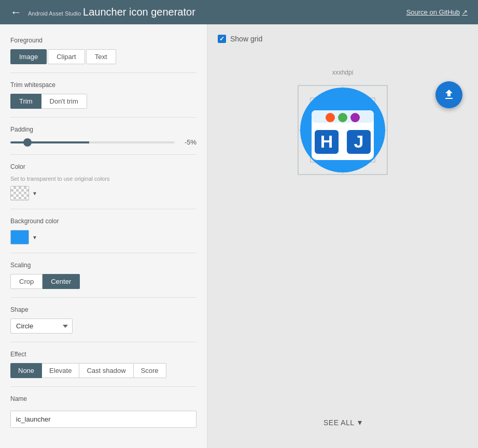 This screenshot has width=478, height=448. What do you see at coordinates (246, 39) in the screenshot?
I see `show-grid-label: Show grid` at bounding box center [246, 39].